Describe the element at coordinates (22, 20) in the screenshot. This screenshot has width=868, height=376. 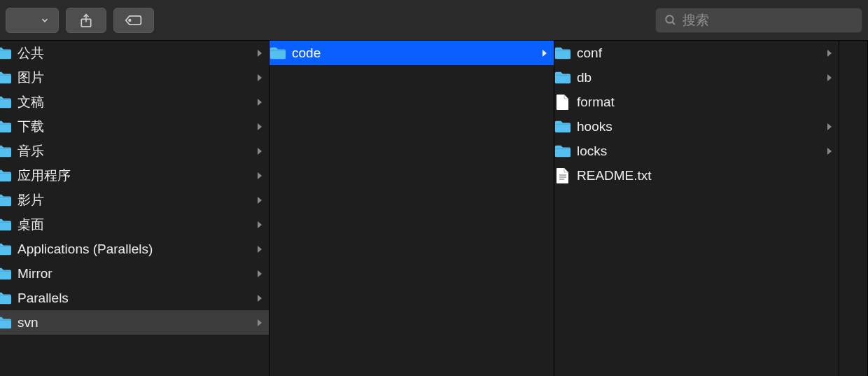
I see `gear-icon` at that location.